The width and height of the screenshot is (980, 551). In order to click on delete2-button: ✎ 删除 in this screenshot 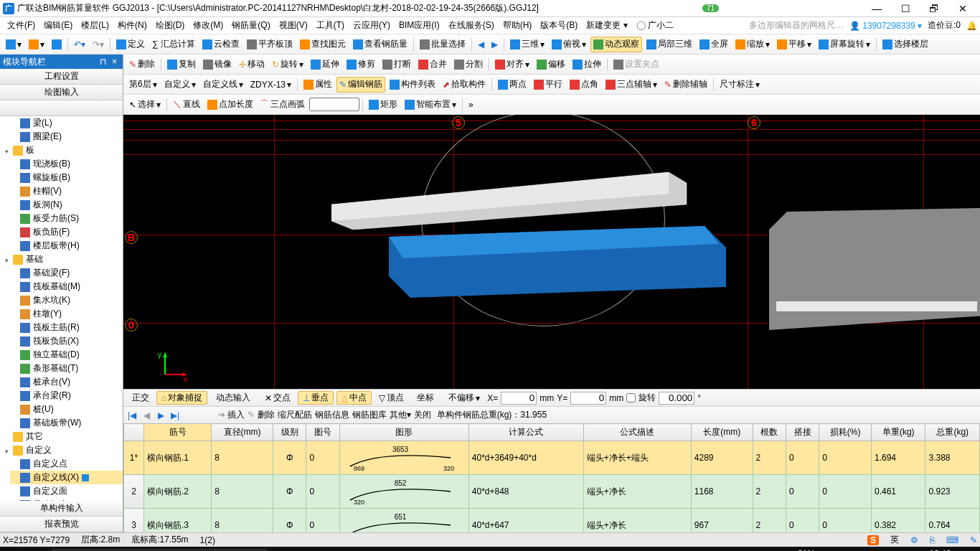, I will do `click(261, 415)`.